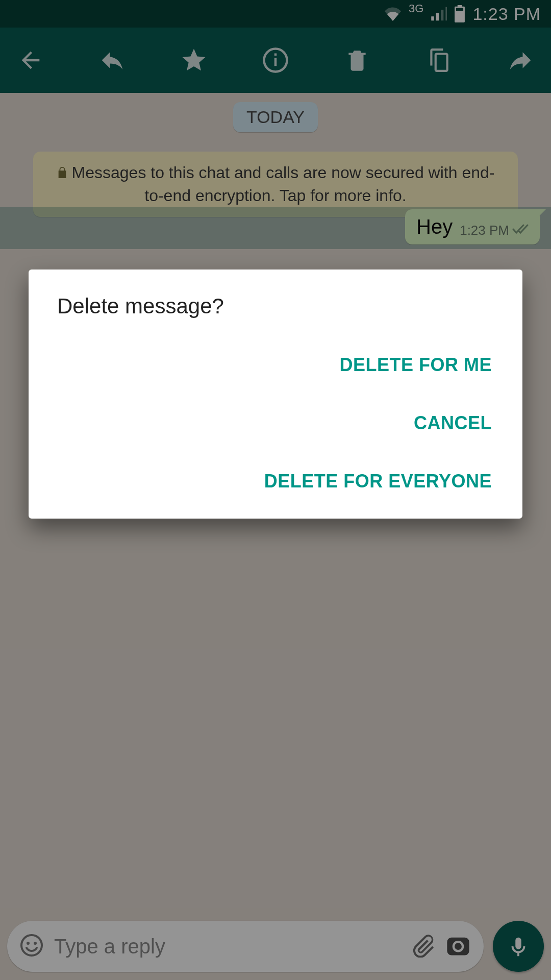  What do you see at coordinates (276, 421) in the screenshot?
I see `dialog-actions: DELETE FOR ME CANCEL DELETE FOR EVERYONE` at bounding box center [276, 421].